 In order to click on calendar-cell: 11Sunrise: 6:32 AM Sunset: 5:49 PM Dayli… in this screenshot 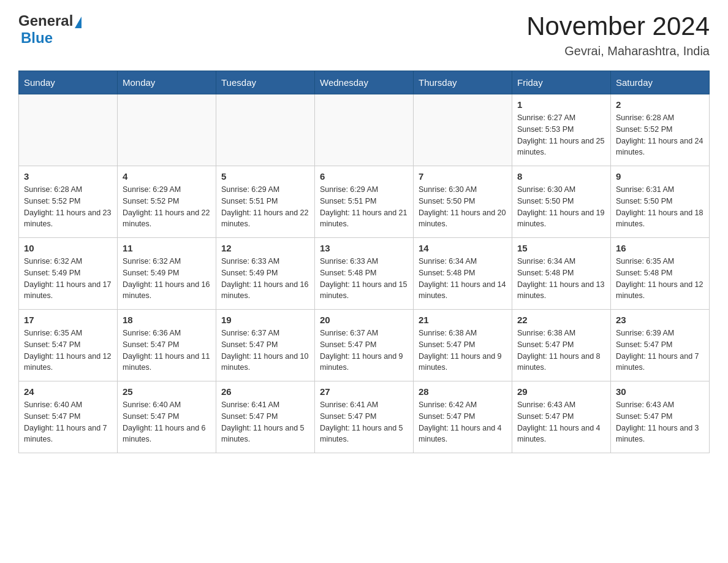, I will do `click(167, 274)`.